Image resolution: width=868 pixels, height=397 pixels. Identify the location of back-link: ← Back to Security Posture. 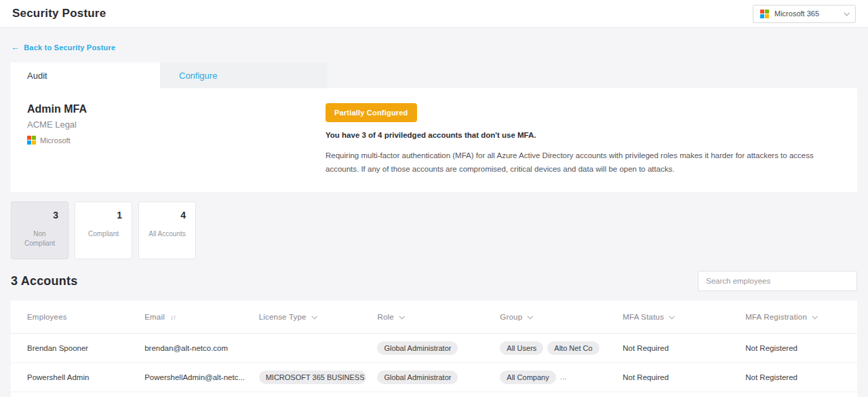
(63, 48).